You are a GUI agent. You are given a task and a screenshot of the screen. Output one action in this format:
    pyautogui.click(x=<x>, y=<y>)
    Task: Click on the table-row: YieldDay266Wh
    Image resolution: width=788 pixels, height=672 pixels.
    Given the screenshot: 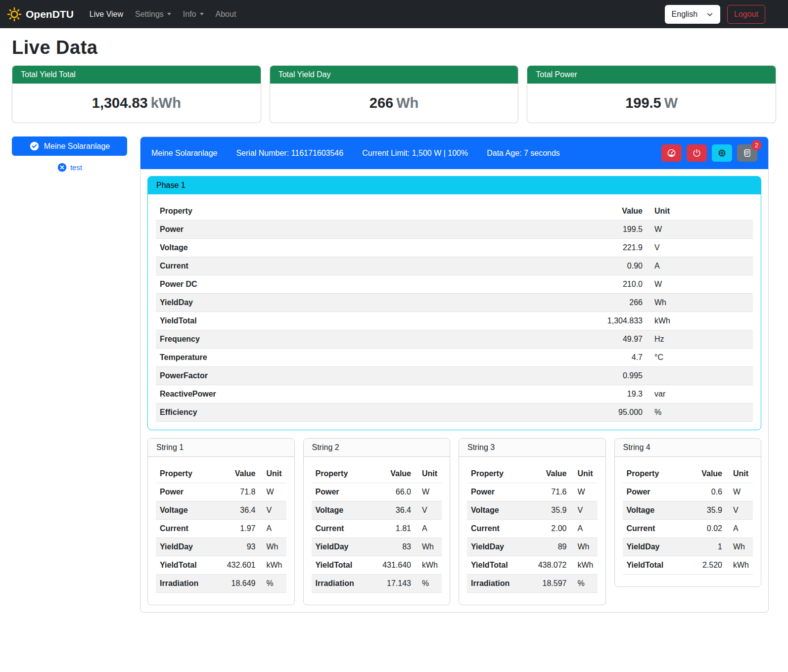 What is the action you would take?
    pyautogui.click(x=454, y=303)
    